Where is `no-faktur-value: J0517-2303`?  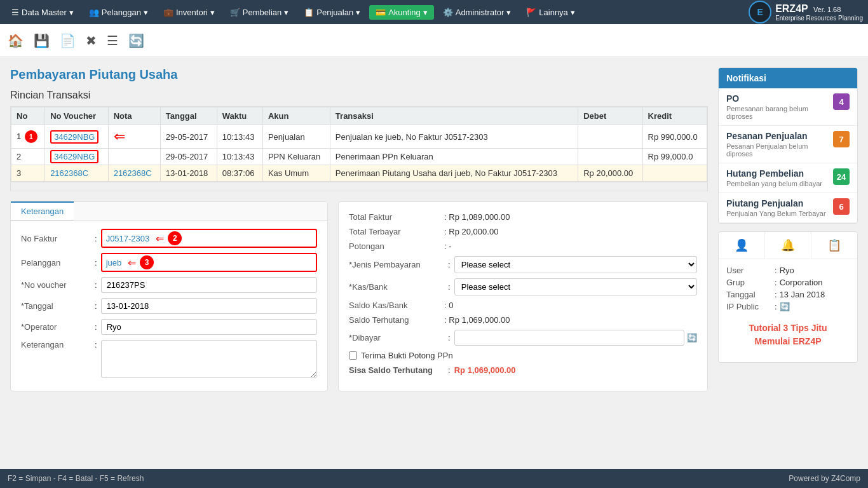
no-faktur-value: J0517-2303 is located at coordinates (128, 239).